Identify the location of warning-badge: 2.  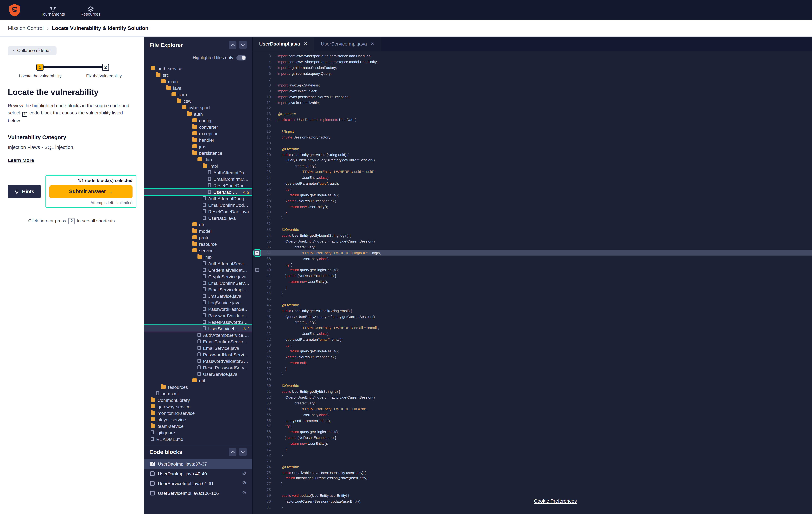
(246, 192).